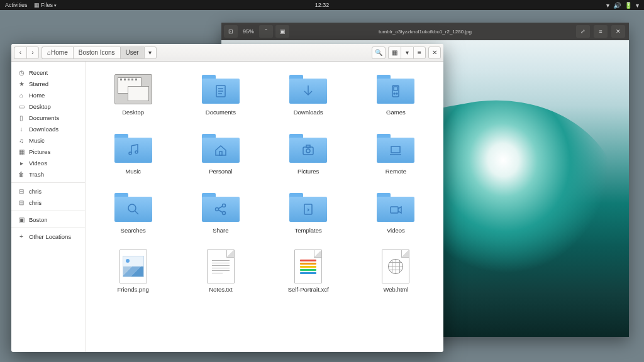 The width and height of the screenshot is (644, 362). What do you see at coordinates (248, 31) in the screenshot?
I see `zoom-level: 95%` at bounding box center [248, 31].